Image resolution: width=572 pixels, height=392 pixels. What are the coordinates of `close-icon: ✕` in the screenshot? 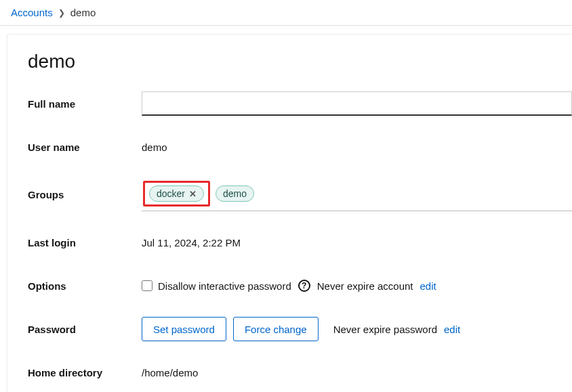 It's located at (192, 194).